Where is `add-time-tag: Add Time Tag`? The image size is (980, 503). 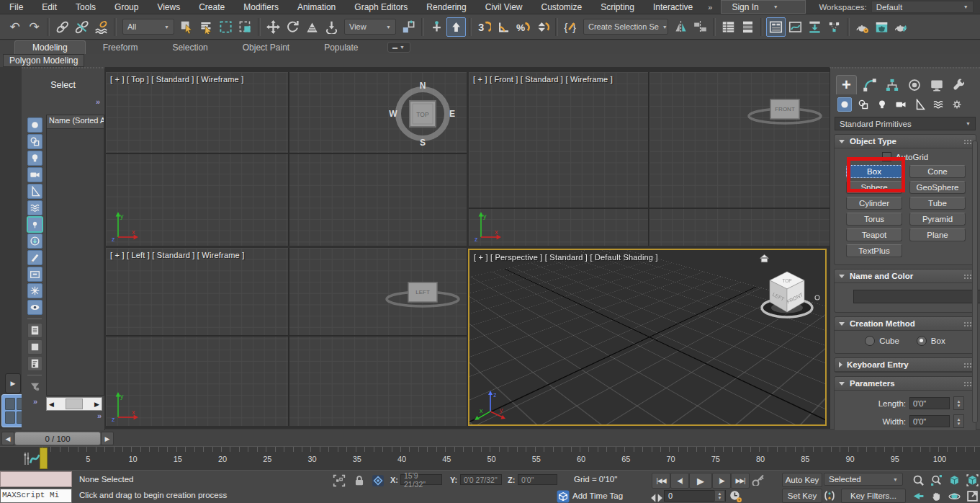
add-time-tag: Add Time Tag is located at coordinates (598, 496).